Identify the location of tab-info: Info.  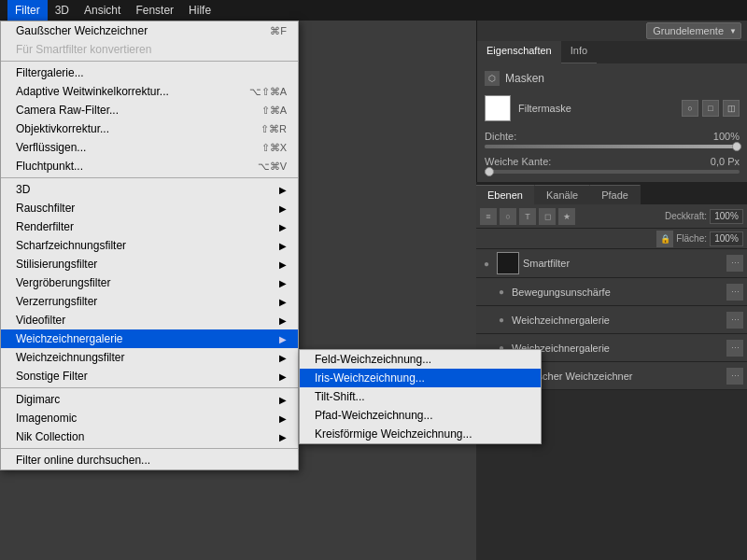
(579, 52).